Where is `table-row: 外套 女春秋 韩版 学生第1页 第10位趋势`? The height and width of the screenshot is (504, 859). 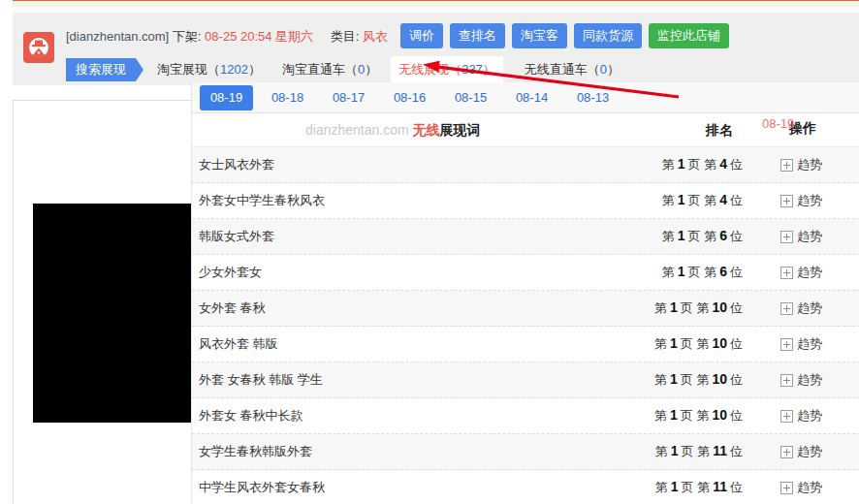 table-row: 外套 女春秋 韩版 学生第1页 第10位趋势 is located at coordinates (525, 380).